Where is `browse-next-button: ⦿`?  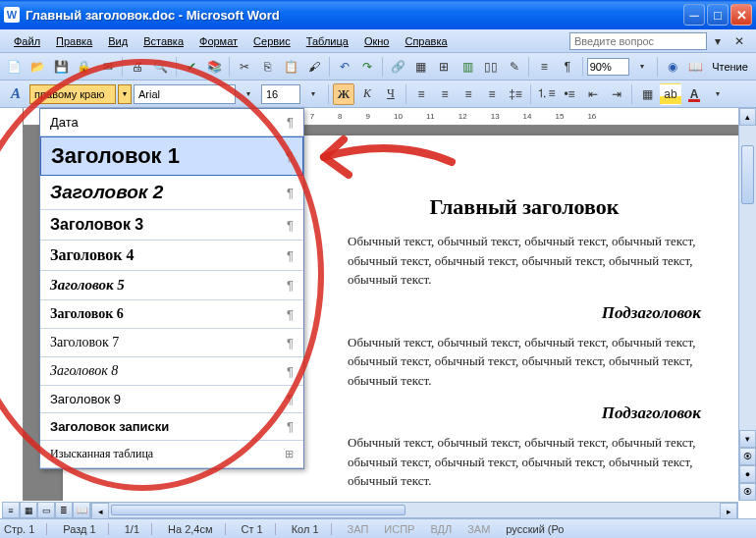 browse-next-button: ⦿ is located at coordinates (748, 492).